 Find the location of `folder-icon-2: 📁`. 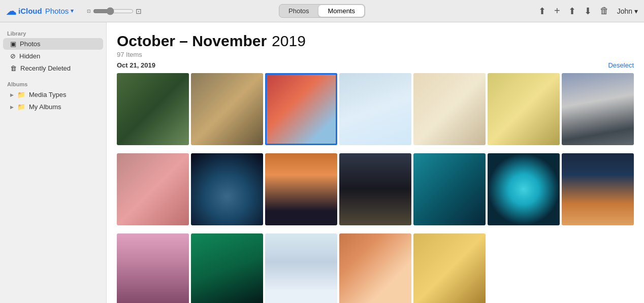

folder-icon-2: 📁 is located at coordinates (21, 107).